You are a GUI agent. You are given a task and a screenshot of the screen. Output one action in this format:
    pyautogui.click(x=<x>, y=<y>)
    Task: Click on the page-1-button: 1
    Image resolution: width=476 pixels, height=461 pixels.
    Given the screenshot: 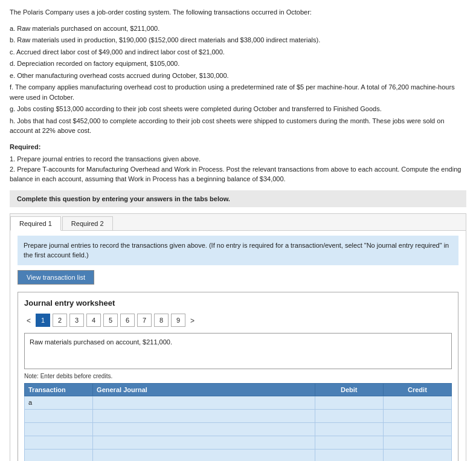 What is the action you would take?
    pyautogui.click(x=43, y=320)
    